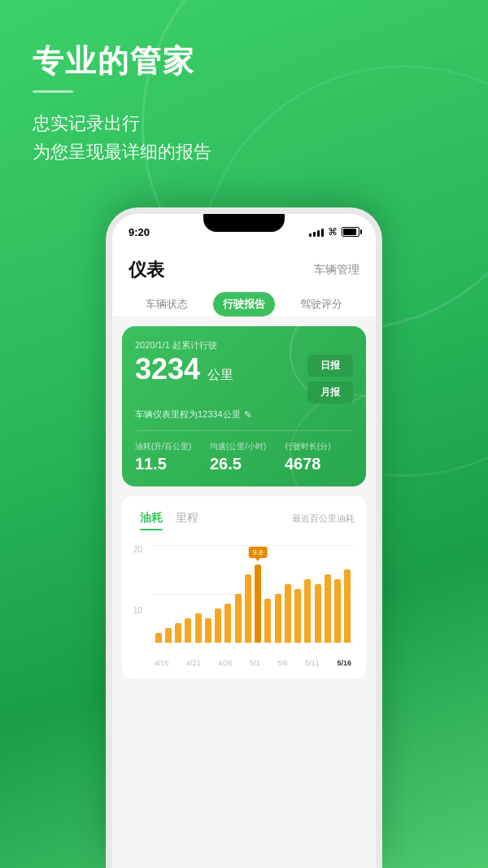 This screenshot has height=868, width=488. Describe the element at coordinates (167, 304) in the screenshot. I see `tab-vehicle-status: 车辆状态` at that location.